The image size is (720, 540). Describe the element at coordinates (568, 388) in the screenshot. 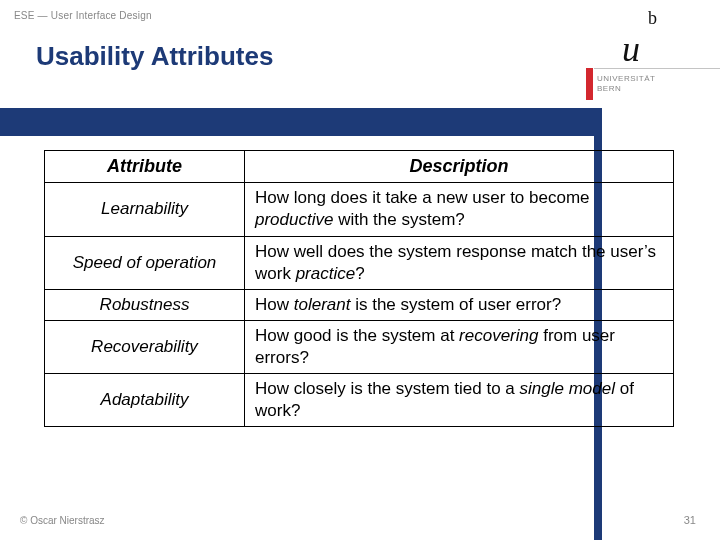

I see `desc-em: single model` at that location.